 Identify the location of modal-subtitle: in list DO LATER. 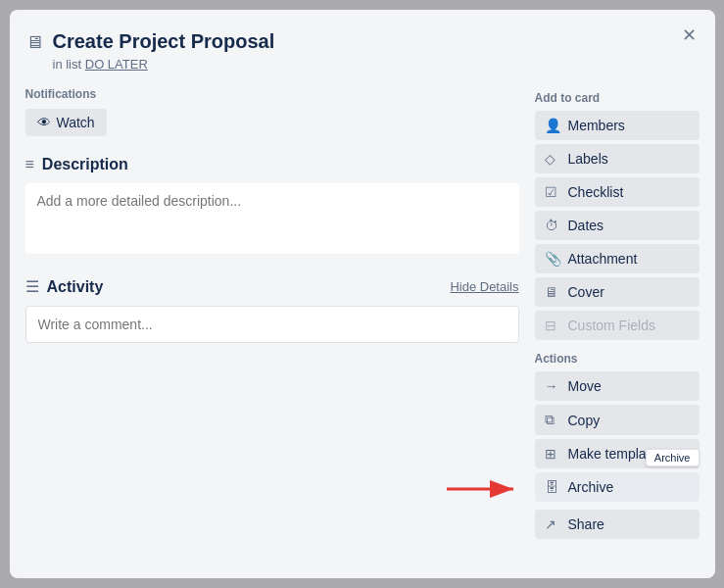
(376, 65).